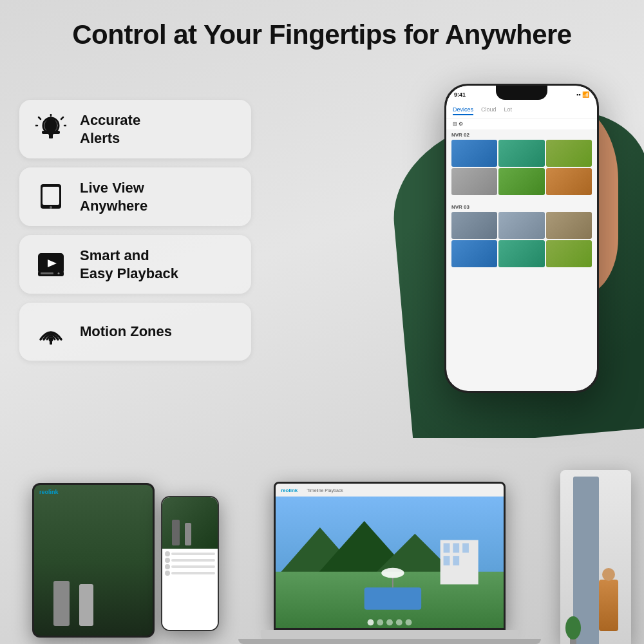  I want to click on phone-nvr-label-1: NVR 02, so click(522, 135).